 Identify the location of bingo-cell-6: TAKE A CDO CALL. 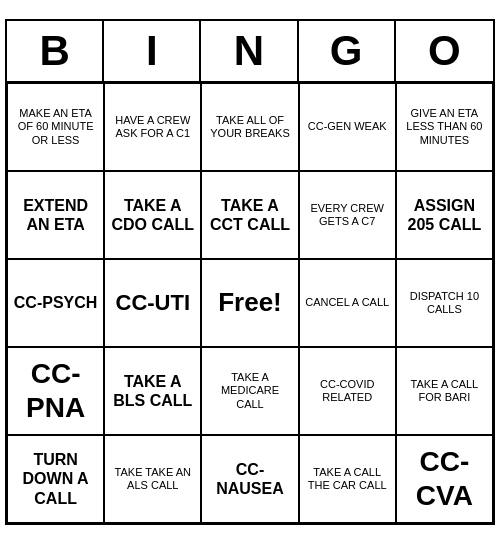
(152, 215).